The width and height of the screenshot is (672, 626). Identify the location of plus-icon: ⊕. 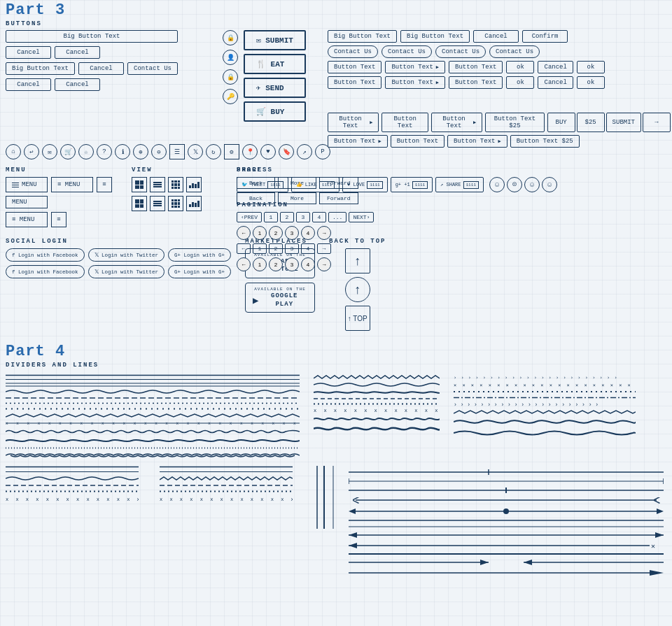
(141, 152).